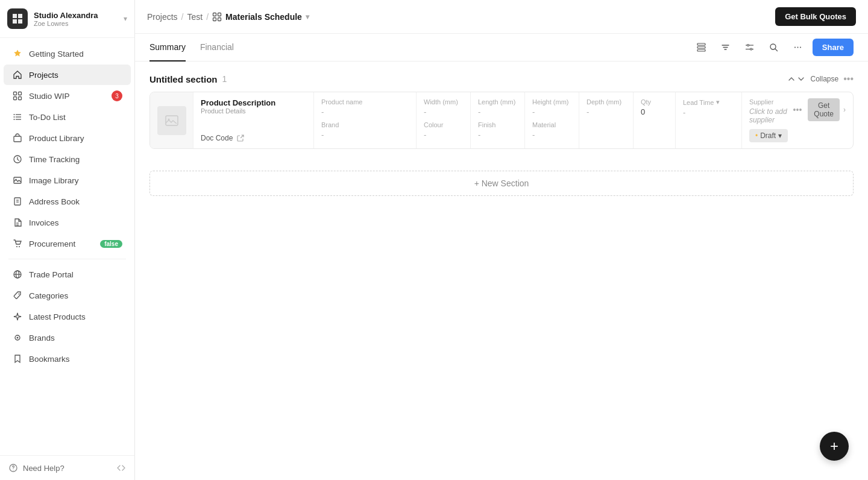 Image resolution: width=868 pixels, height=480 pixels. Describe the element at coordinates (750, 48) in the screenshot. I see `filter-button` at that location.